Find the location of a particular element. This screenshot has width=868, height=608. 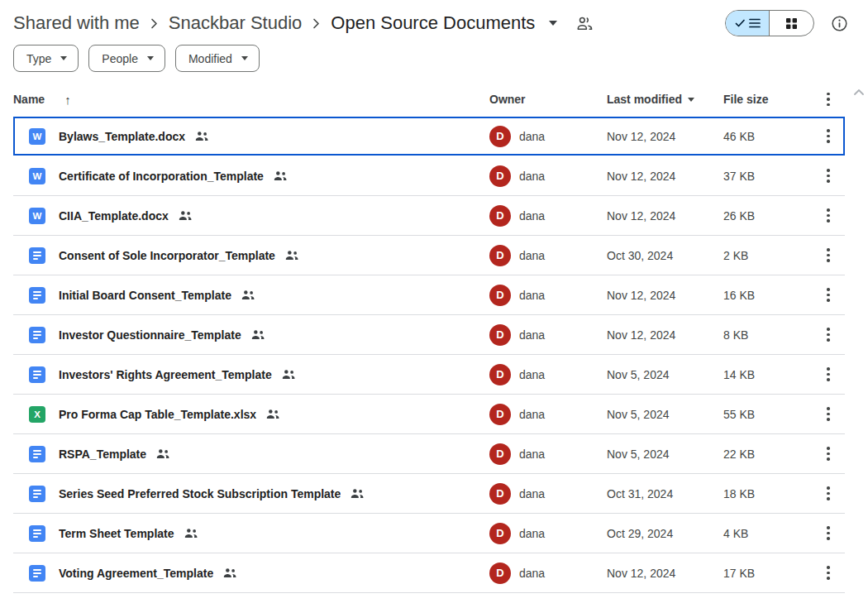

word-file-icon: W is located at coordinates (37, 216).